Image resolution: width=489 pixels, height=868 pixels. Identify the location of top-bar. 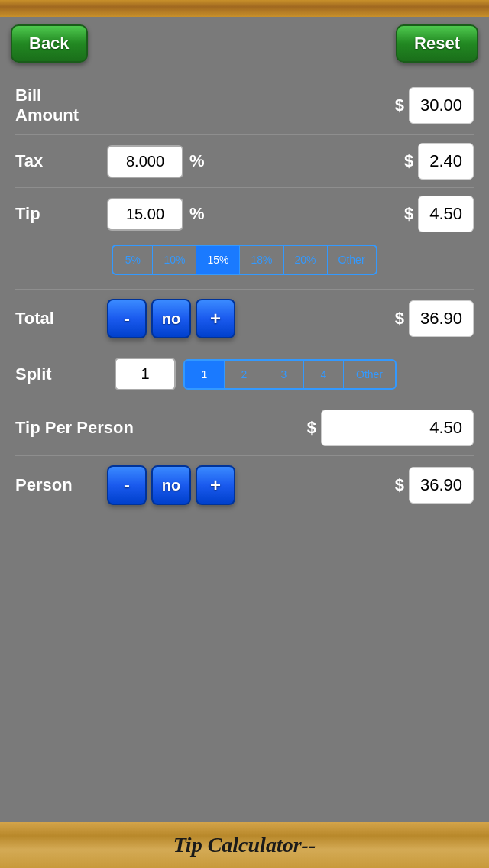
(244, 8).